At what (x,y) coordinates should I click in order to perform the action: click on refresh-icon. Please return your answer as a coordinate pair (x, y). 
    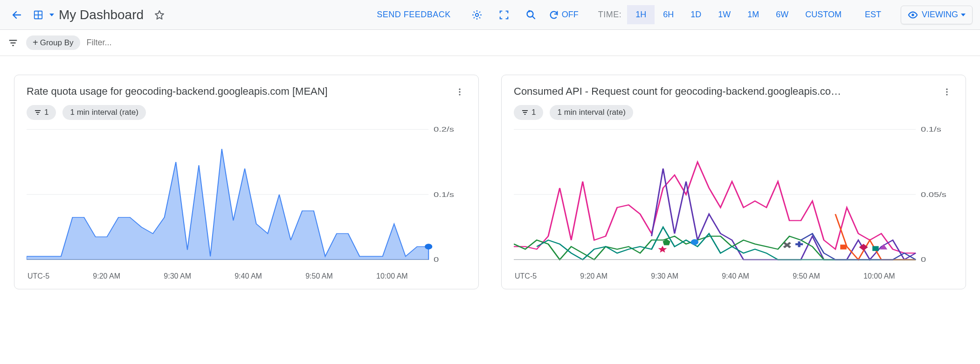
    Looking at the image, I should click on (554, 15).